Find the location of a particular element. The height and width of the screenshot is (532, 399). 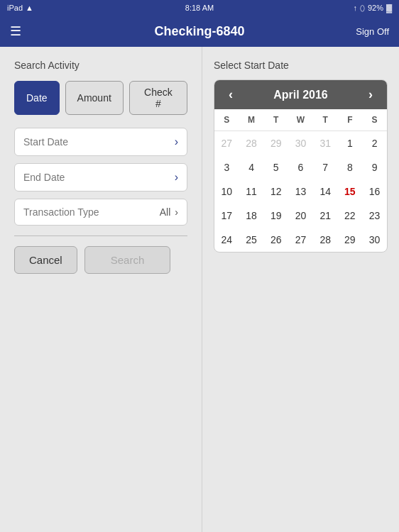

calendar-day-8: 8 is located at coordinates (351, 167).